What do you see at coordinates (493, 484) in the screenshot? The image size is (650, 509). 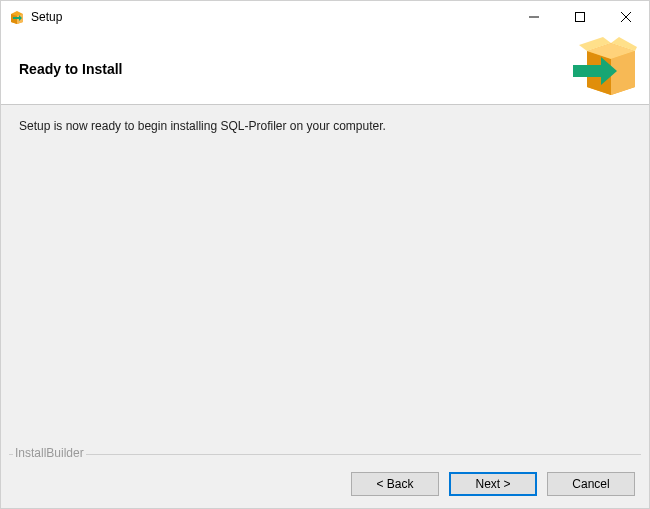 I see `wizard-buttons: < Back Next > Cancel` at bounding box center [493, 484].